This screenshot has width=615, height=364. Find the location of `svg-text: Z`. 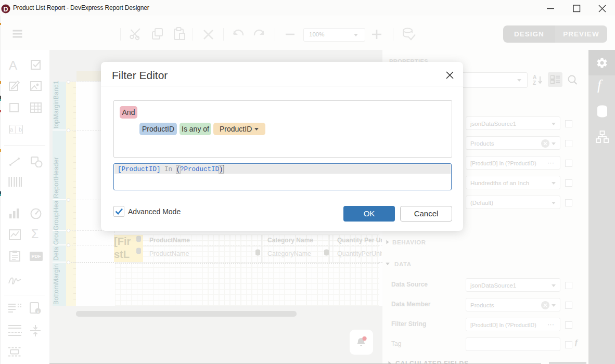

svg-text: Z is located at coordinates (534, 83).